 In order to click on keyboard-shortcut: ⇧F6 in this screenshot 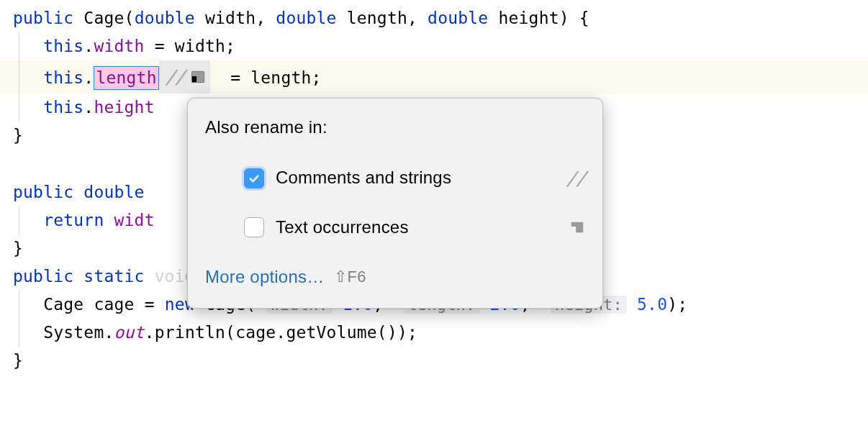, I will do `click(350, 276)`.